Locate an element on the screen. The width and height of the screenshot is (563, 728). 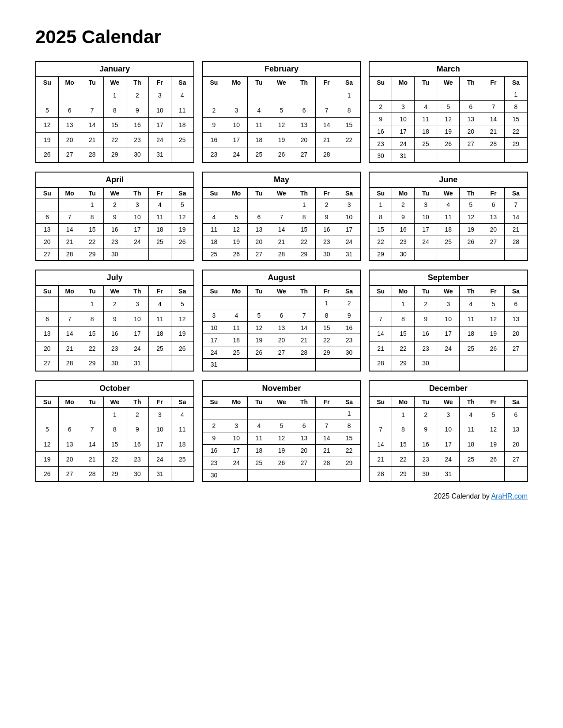
month-name-october: October is located at coordinates (115, 388).